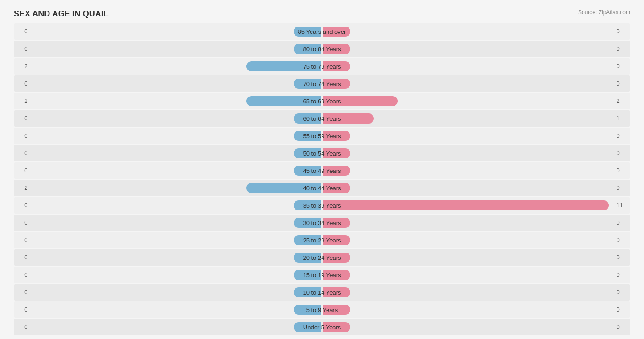 Image resolution: width=644 pixels, height=339 pixels. What do you see at coordinates (322, 275) in the screenshot?
I see `table-row: 0 15 to 19 Years 0` at bounding box center [322, 275].